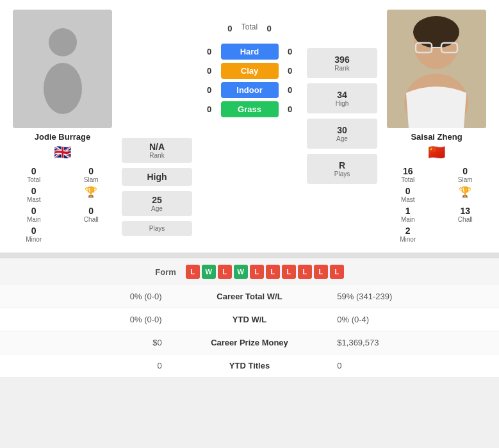 The width and height of the screenshot is (499, 448). I want to click on right-player-flag: 🇨🇳, so click(437, 153).